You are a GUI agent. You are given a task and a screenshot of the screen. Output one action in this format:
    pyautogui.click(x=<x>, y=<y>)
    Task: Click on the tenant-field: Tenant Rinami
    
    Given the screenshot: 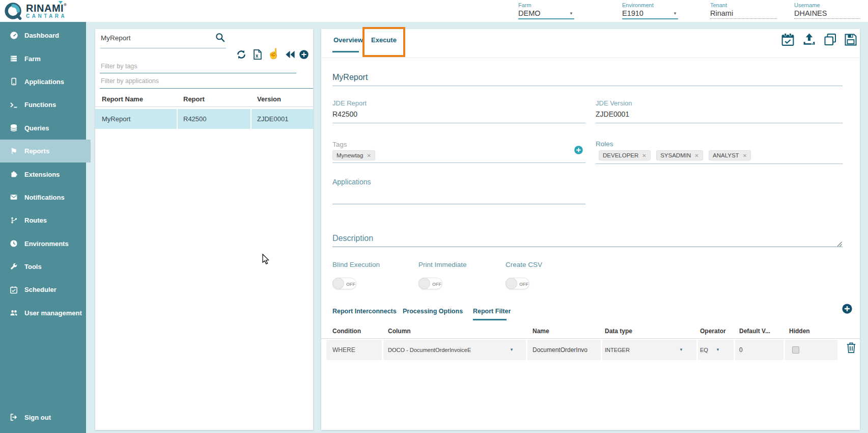 What is the action you would take?
    pyautogui.click(x=743, y=10)
    